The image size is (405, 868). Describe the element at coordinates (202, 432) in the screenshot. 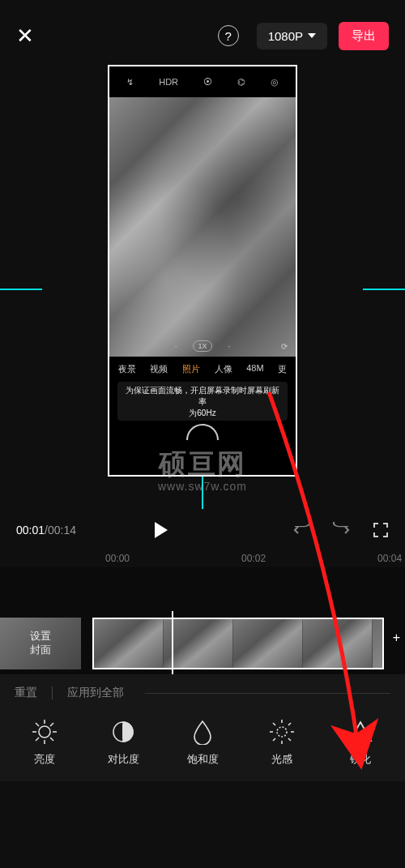

I see `shutter-icon` at that location.